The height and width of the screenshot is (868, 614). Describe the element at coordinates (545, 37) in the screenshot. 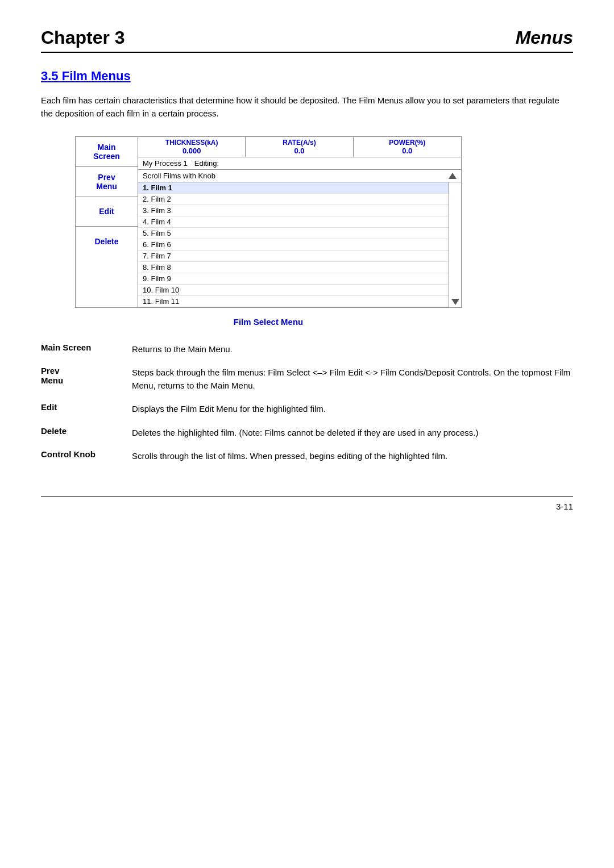

I see `menus-label: Menus` at that location.